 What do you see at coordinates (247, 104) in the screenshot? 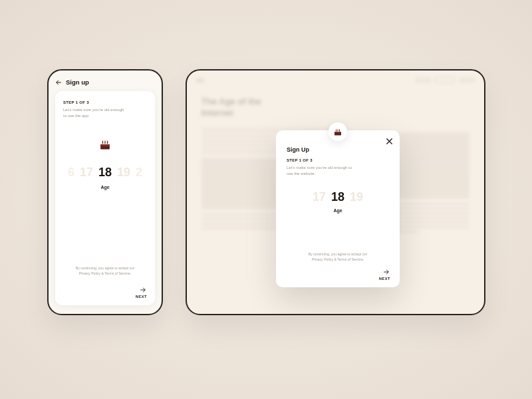
I see `page-title: The Age of the Internet` at bounding box center [247, 104].